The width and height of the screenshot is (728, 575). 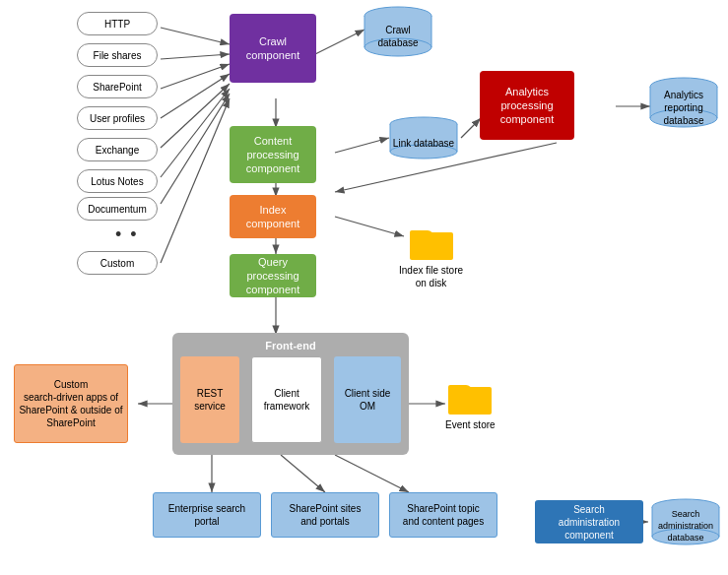 I want to click on client-framework: Clientframework, so click(x=287, y=400).